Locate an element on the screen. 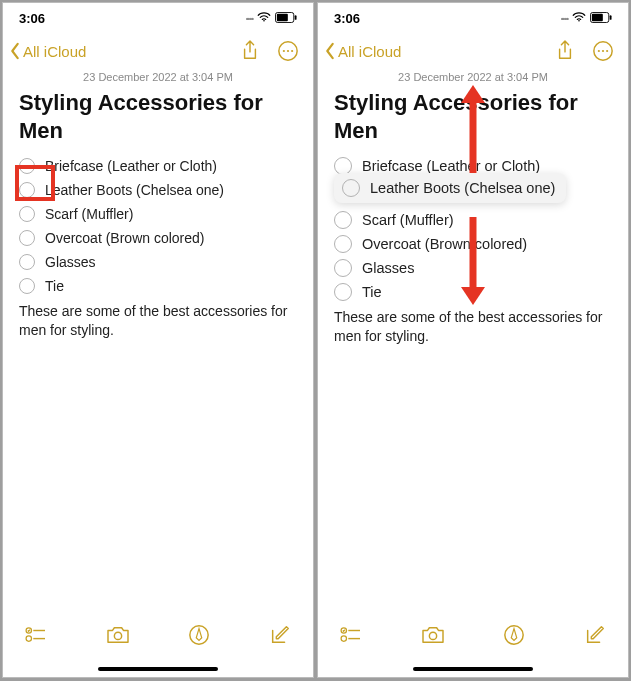  checklist-item: Briefcase (Leather or Cloth) is located at coordinates (158, 166).